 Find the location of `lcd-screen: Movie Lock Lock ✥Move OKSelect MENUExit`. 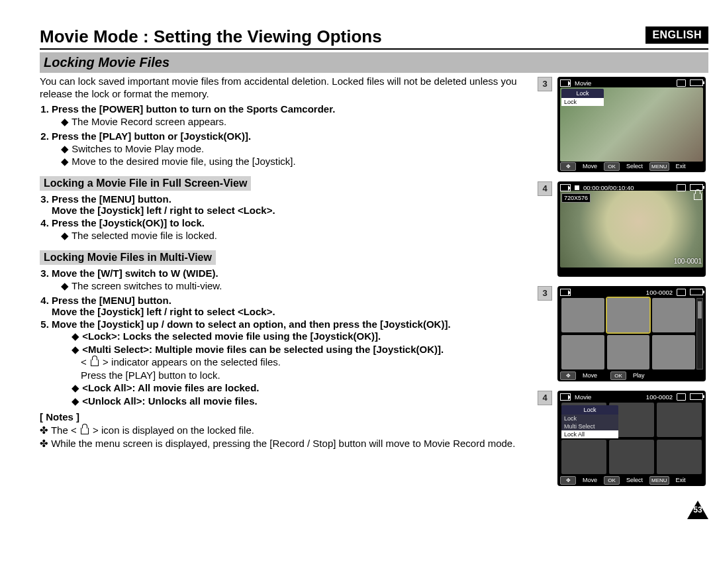

lcd-screen: Movie Lock Lock ✥Move OKSelect MENUExit is located at coordinates (632, 124).